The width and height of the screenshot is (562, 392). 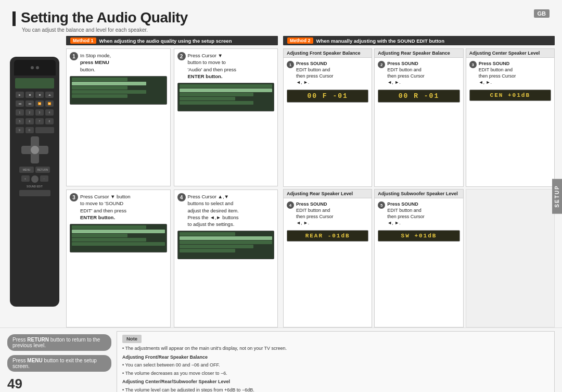 What do you see at coordinates (336, 358) in the screenshot?
I see `note-section-1-title: Adjusting Front/Rear Speaker Balance` at bounding box center [336, 358].